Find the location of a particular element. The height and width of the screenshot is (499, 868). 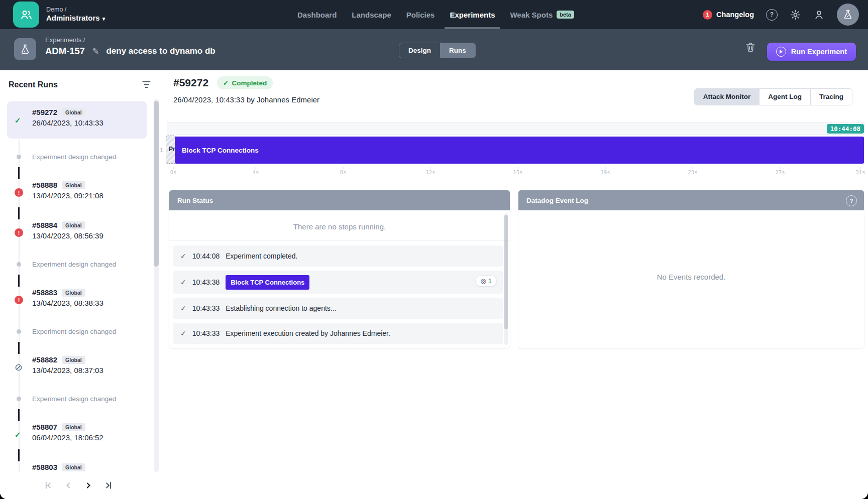

run-item-58888: ! #58888Global 13/04/2023, 09:21:08 is located at coordinates (77, 192).